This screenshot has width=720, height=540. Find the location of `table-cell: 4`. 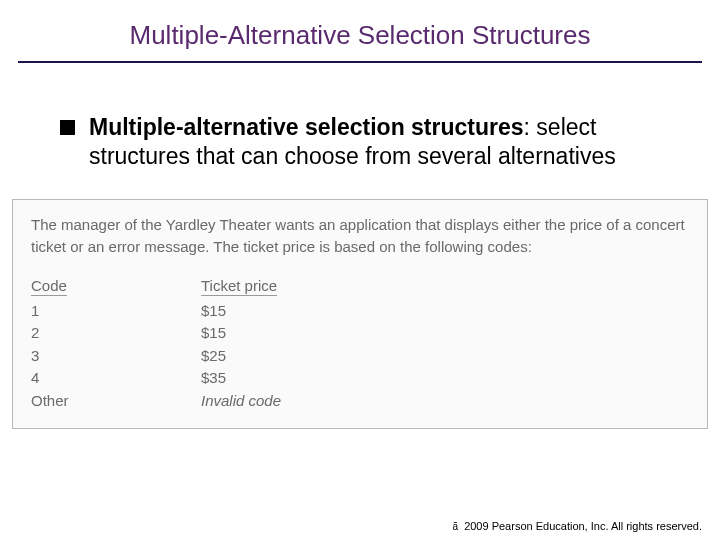

table-cell: 4 is located at coordinates (116, 378).